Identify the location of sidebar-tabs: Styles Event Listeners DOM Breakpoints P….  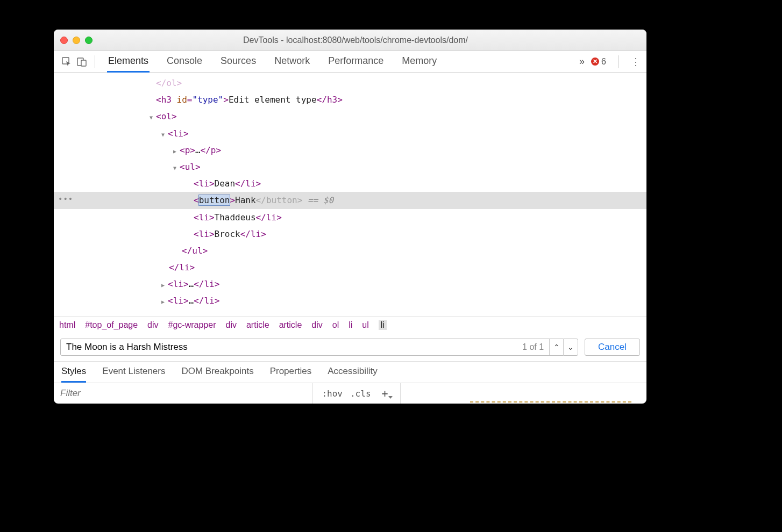
(350, 372).